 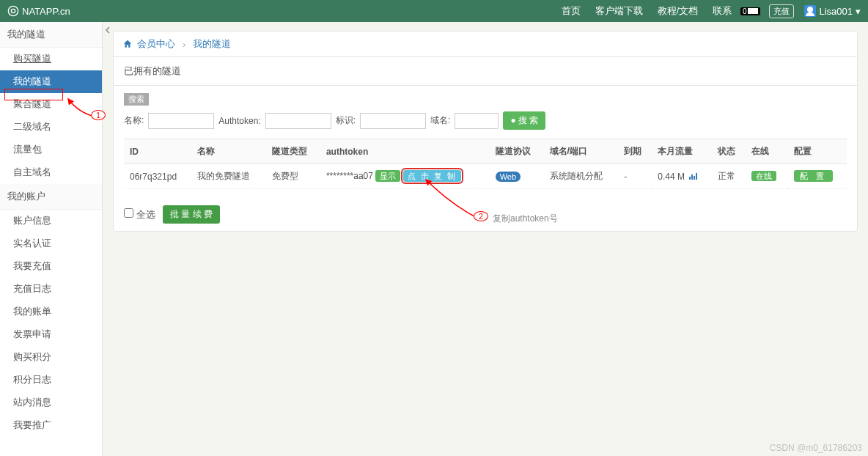 What do you see at coordinates (158, 152) in the screenshot?
I see `th-id: ID` at bounding box center [158, 152].